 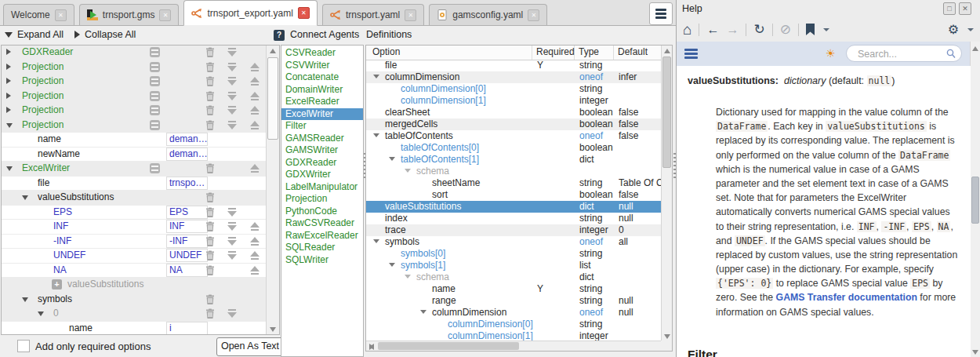 What do you see at coordinates (56, 284) in the screenshot?
I see `add-entry-icon` at bounding box center [56, 284].